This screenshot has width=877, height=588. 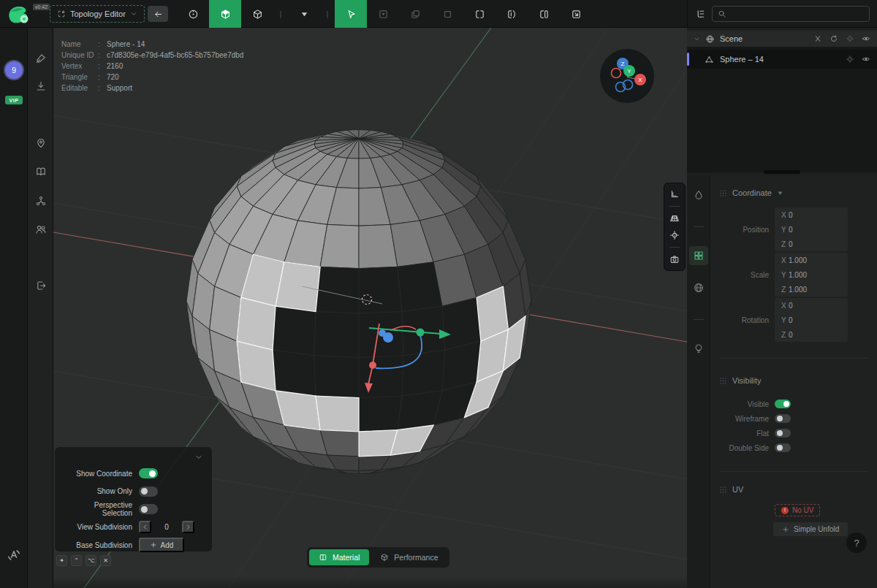 I want to click on modifier-key-badge: ⌃, so click(x=76, y=561).